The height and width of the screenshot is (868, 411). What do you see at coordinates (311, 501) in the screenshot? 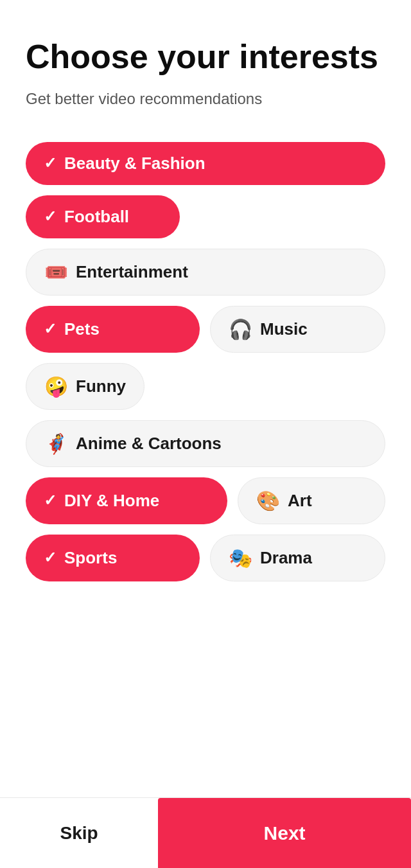
I see `chip-art: 🎨 Art` at bounding box center [311, 501].